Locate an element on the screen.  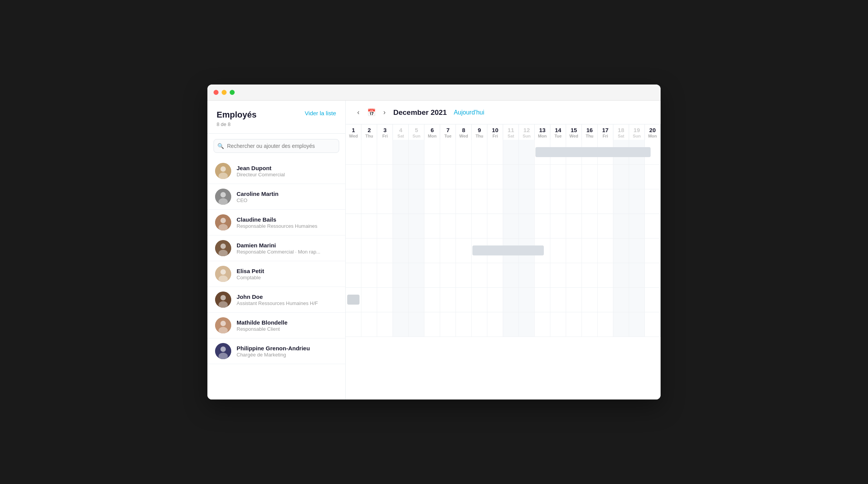
employee-item: Mathilde Blondelle Responsable Client is located at coordinates (277, 326).